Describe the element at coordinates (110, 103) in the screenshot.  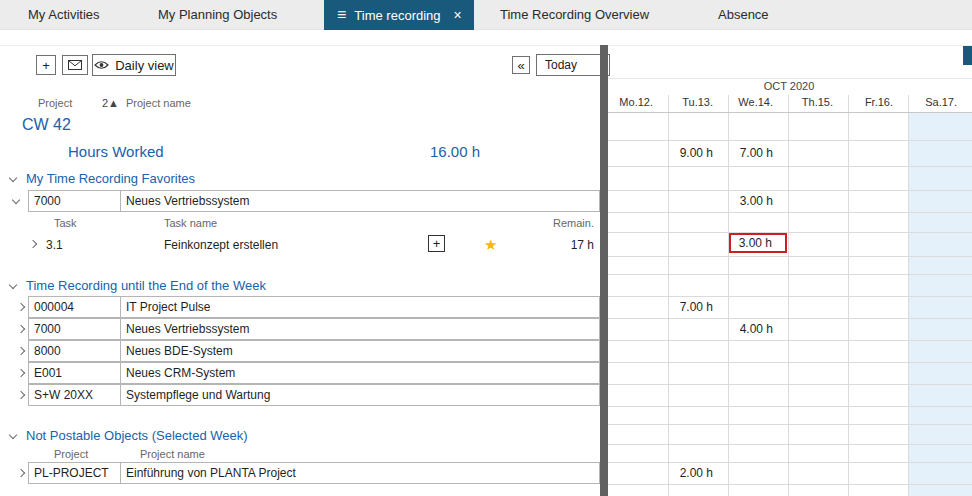
I see `sort-indicator: 2▲` at that location.